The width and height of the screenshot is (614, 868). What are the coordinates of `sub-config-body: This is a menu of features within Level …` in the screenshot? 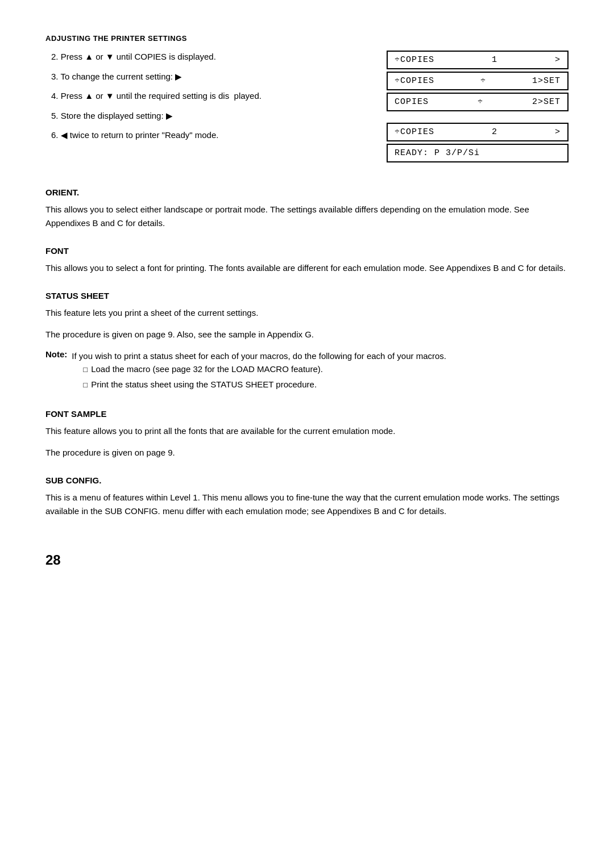 It's located at (307, 504).